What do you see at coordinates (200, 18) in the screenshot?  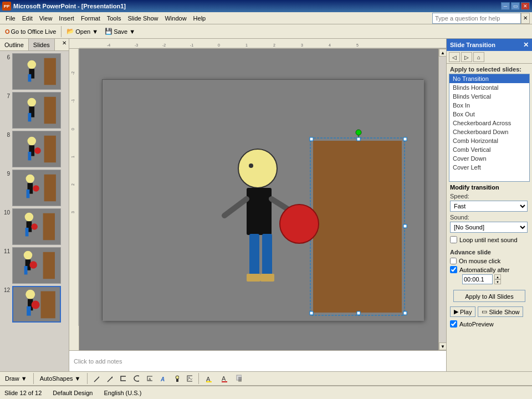 I see `menu-help: Help` at bounding box center [200, 18].